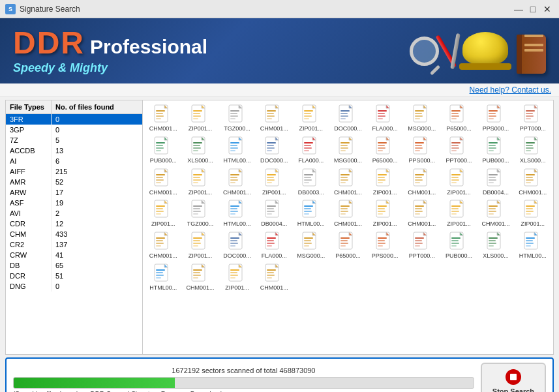 The height and width of the screenshot is (392, 559). What do you see at coordinates (74, 245) in the screenshot?
I see `file-type-row: CR2137` at bounding box center [74, 245].